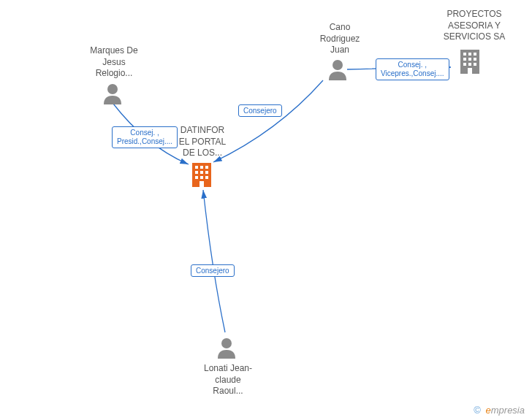 This screenshot has width=532, height=420. Describe the element at coordinates (474, 26) in the screenshot. I see `node-label-proyectos: PROYECTOSASESORIA YSERVICIOS SA` at that location.